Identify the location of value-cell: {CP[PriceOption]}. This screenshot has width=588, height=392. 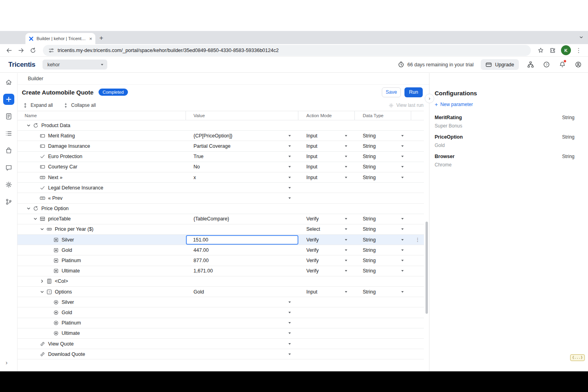
(242, 136).